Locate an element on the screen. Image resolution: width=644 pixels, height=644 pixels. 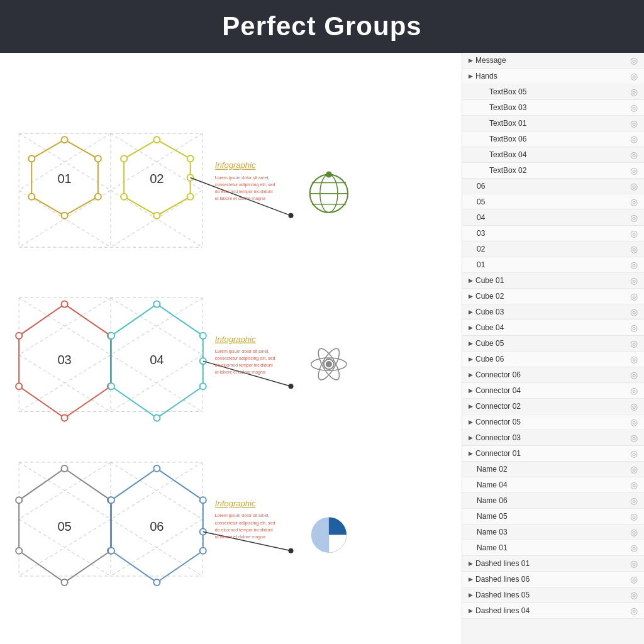
sidebar-item: Name 03◎ is located at coordinates (553, 532).